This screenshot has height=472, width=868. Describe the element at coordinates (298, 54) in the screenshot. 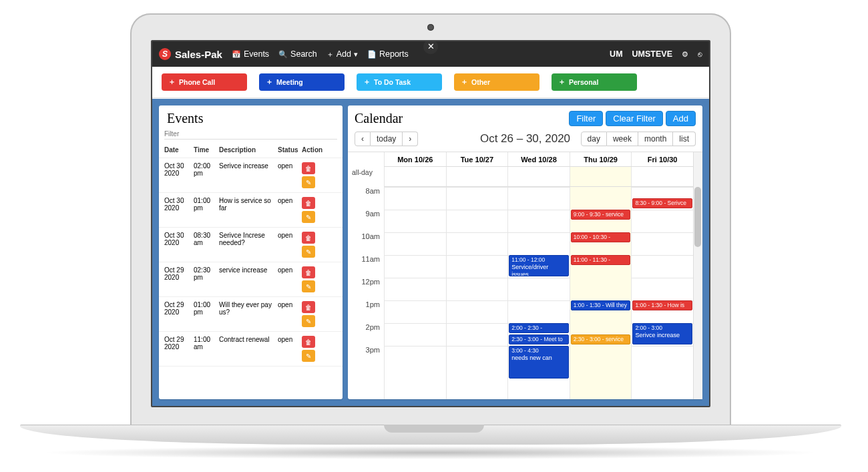

I see `nav-search: 🔍 Search` at that location.